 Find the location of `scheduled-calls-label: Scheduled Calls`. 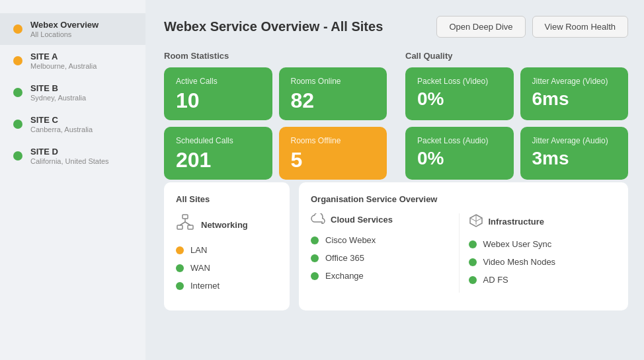

scheduled-calls-label: Scheduled Calls is located at coordinates (218, 141).